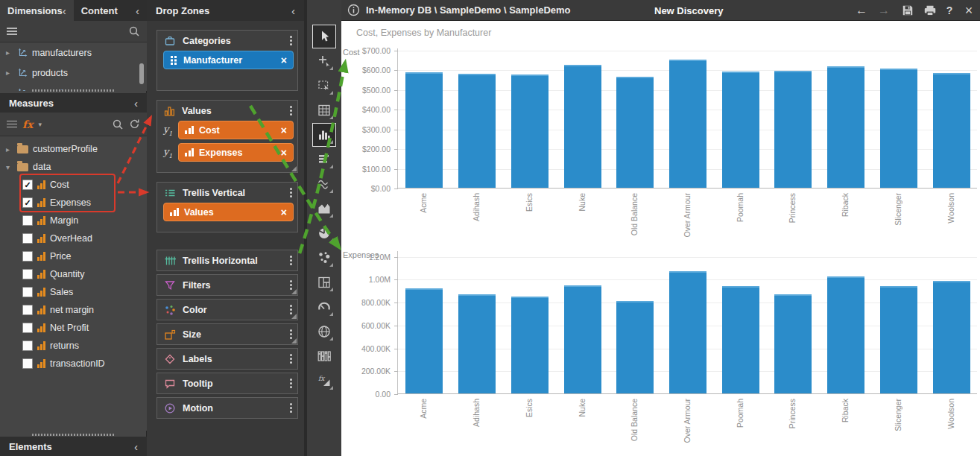 The image size is (980, 456). Describe the element at coordinates (227, 207) in the screenshot. I see `drop-zone-trellis-vertical: Trellis VerticalValues×` at that location.